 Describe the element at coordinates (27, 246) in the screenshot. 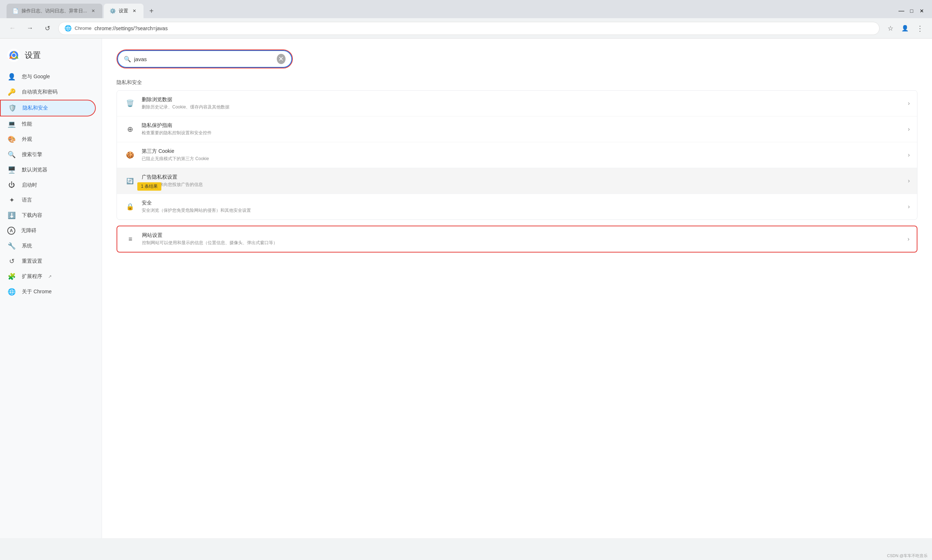

I see `sidebar-label-system: 系统` at that location.